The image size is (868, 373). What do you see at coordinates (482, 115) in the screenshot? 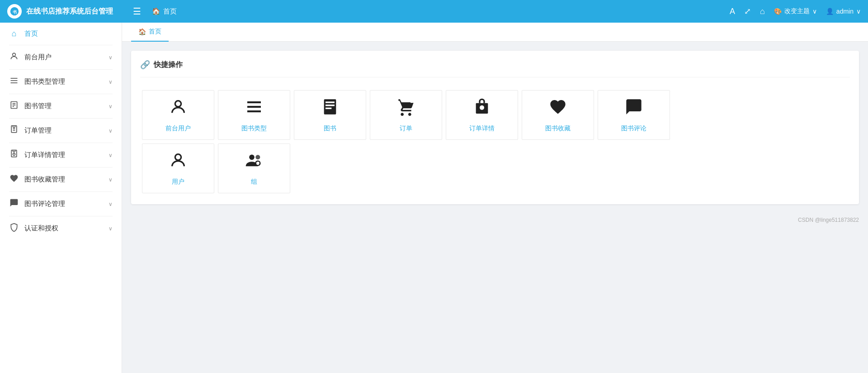
I see `action-order-detail: 订单详情` at bounding box center [482, 115].